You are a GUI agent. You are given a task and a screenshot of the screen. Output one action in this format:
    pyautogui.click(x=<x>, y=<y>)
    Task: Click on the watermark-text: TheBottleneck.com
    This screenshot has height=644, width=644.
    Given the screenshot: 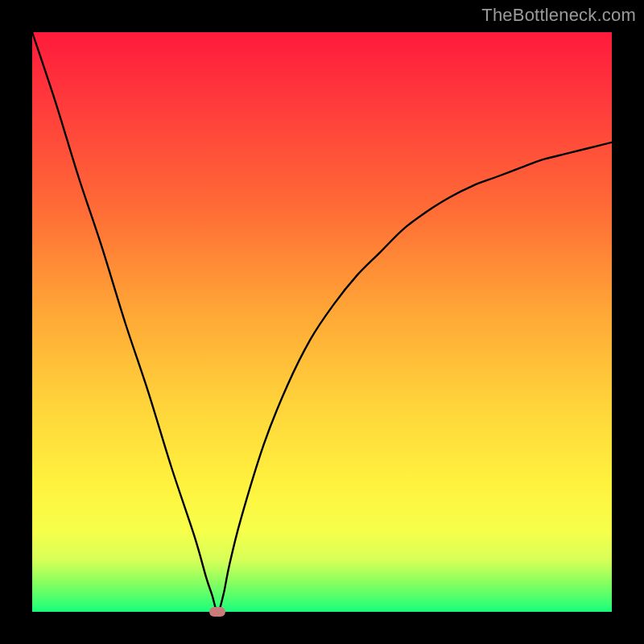 What is the action you would take?
    pyautogui.click(x=559, y=15)
    